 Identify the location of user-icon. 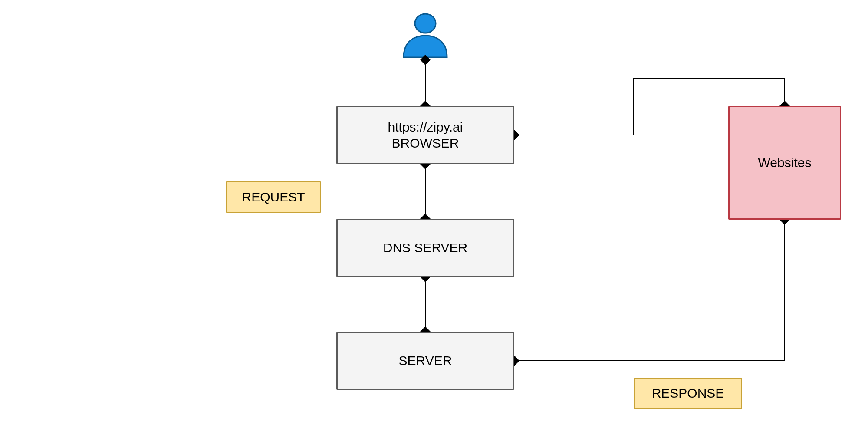
(425, 36).